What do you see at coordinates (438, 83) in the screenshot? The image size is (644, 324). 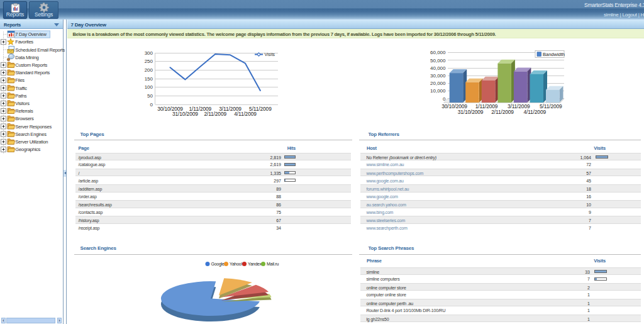 I see `svg-text: 20,000` at bounding box center [438, 83].